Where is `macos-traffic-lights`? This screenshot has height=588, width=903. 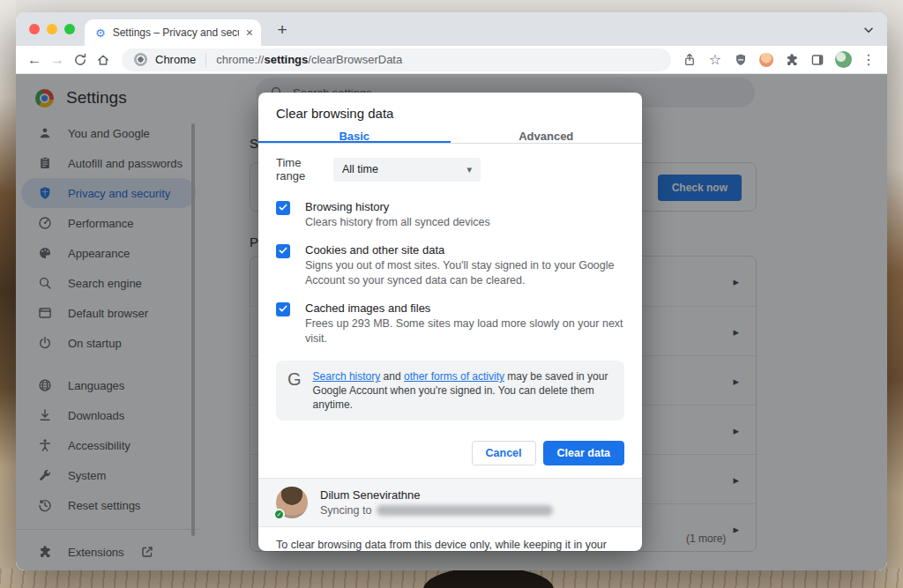
macos-traffic-lights is located at coordinates (52, 29).